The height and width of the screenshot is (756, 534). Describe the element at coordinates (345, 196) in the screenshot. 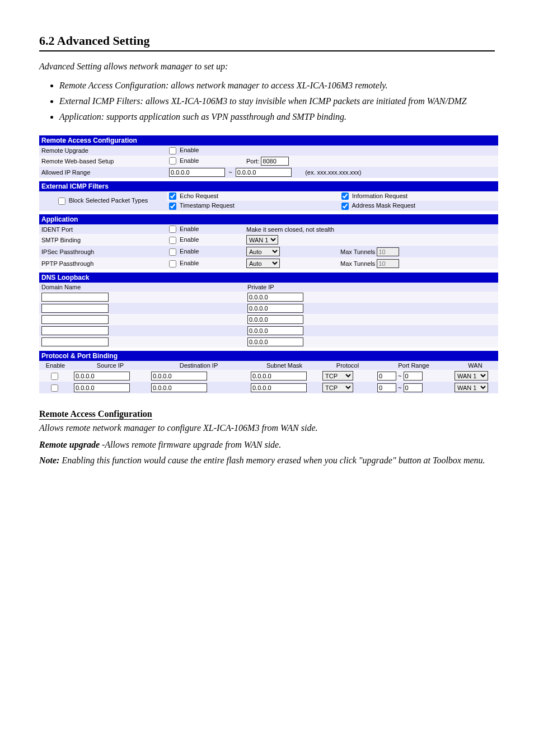

I see `checkbox-information-request` at that location.